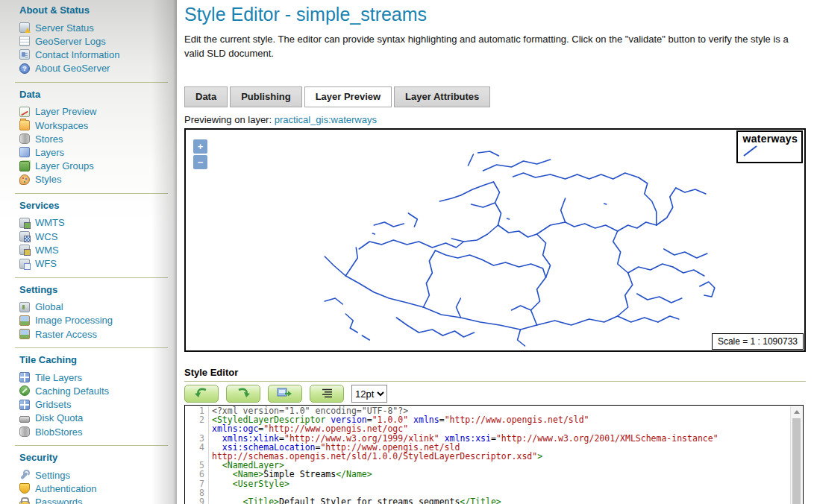 The image size is (814, 504). Describe the element at coordinates (25, 223) in the screenshot. I see `wmts-icon` at that location.